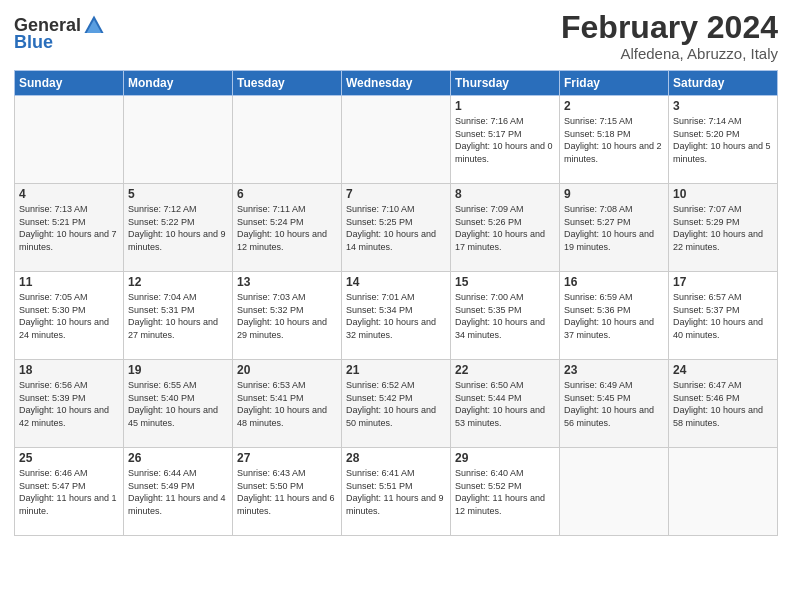 This screenshot has height=612, width=792. I want to click on calendar-cell: 7Sunrise: 7:10 AM Sunset: 5:25 PM Daylig…, so click(396, 228).